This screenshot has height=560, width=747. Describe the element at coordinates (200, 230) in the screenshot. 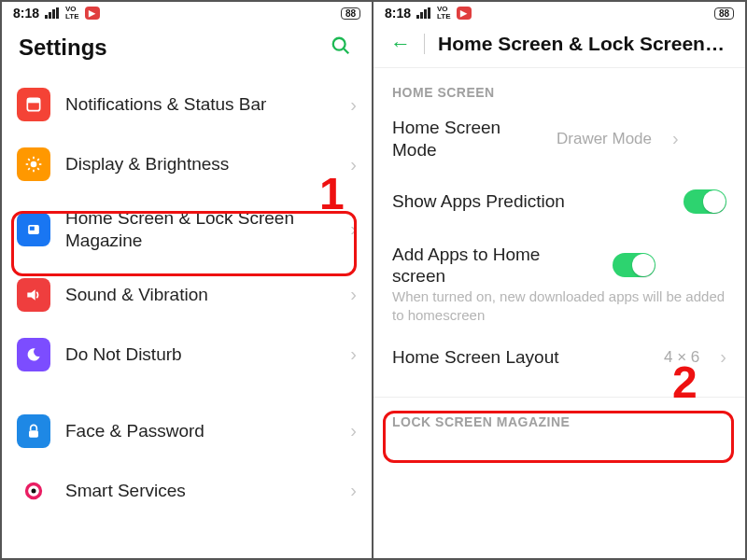

I see `row-label: Home Screen & Lock Screen Magazine` at that location.